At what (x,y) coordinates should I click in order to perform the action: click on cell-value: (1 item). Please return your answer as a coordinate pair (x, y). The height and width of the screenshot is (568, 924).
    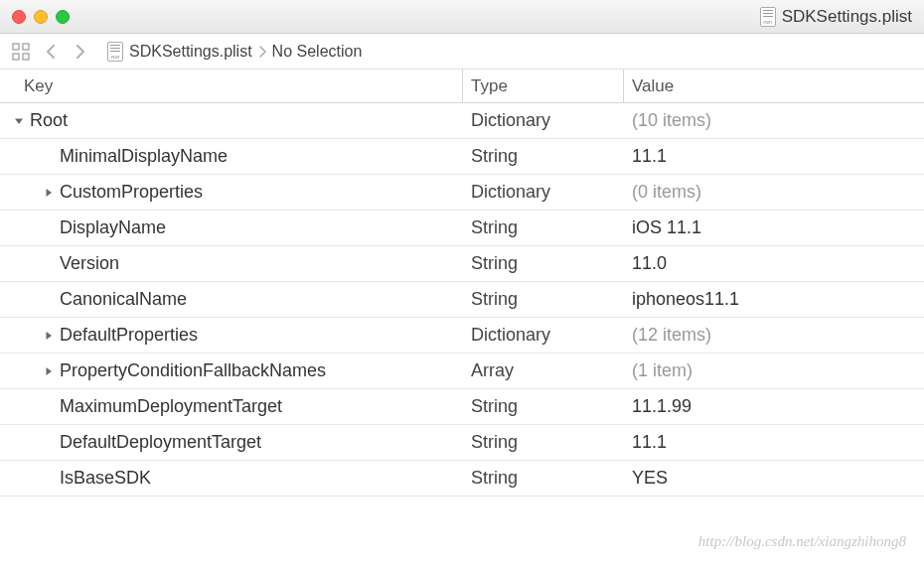
    Looking at the image, I should click on (774, 371).